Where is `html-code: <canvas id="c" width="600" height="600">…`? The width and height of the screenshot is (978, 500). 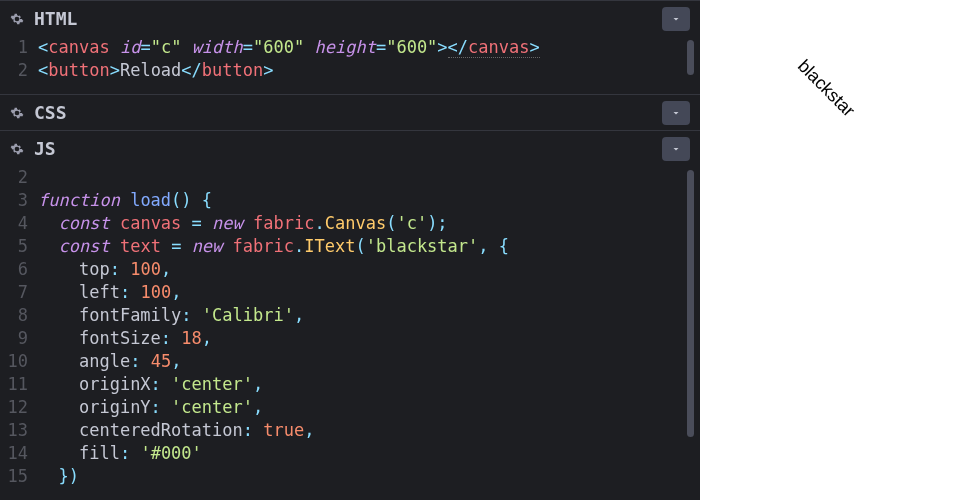
html-code: <canvas id="c" width="600" height="600">… is located at coordinates (369, 65).